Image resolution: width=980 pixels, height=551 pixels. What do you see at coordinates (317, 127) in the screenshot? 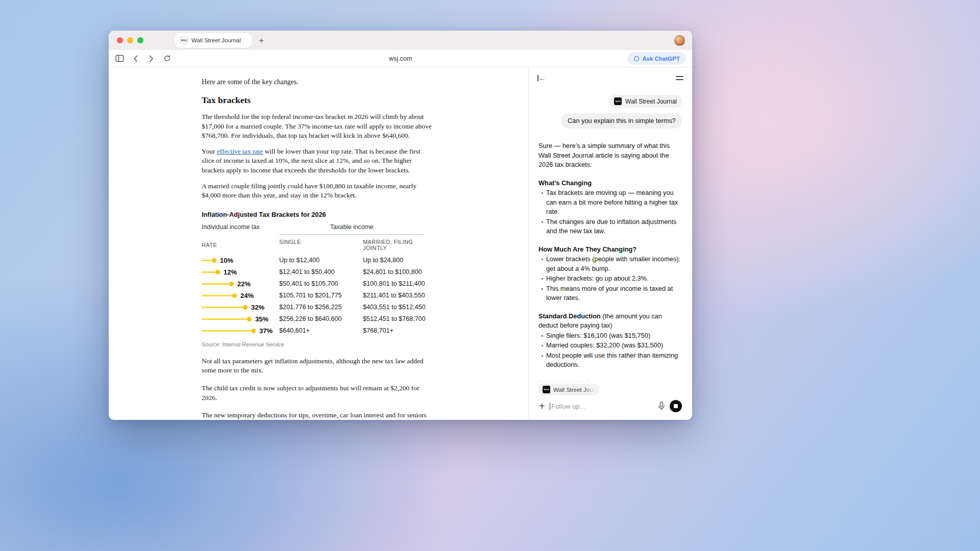
I see `paragraph: The threshold for the top federal income…` at bounding box center [317, 127].